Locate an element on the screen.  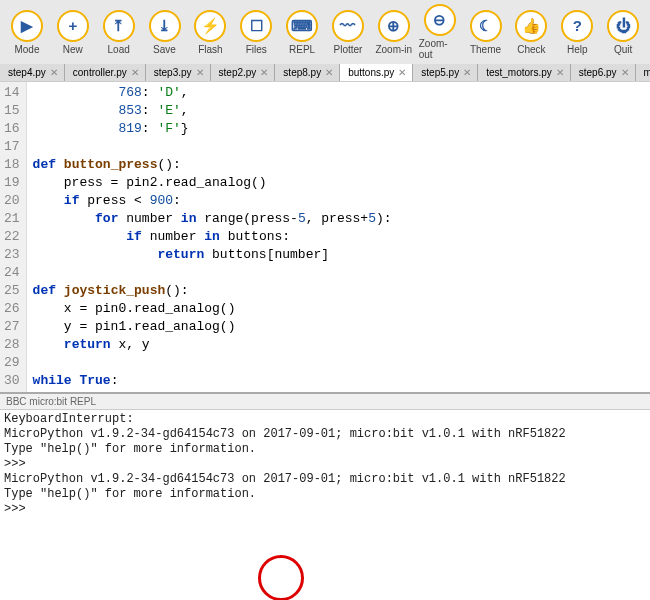
code-line: y = pin1.read_analog() is located at coordinates (338, 327).